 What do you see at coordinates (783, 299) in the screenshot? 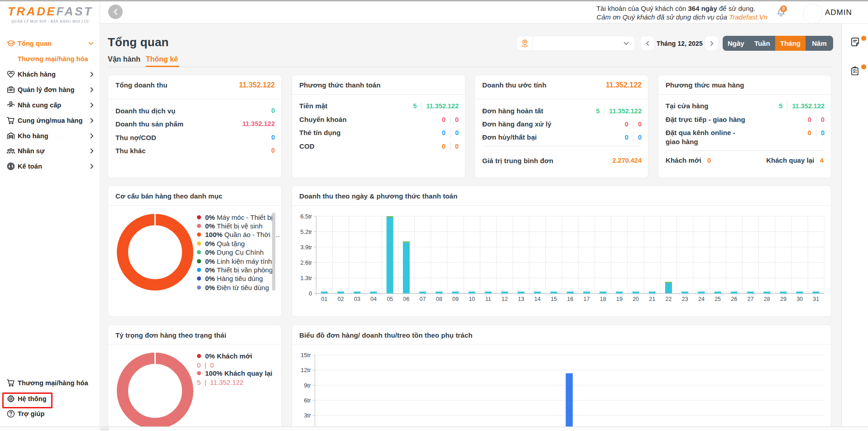
I see `svg-text: 29` at bounding box center [783, 299].